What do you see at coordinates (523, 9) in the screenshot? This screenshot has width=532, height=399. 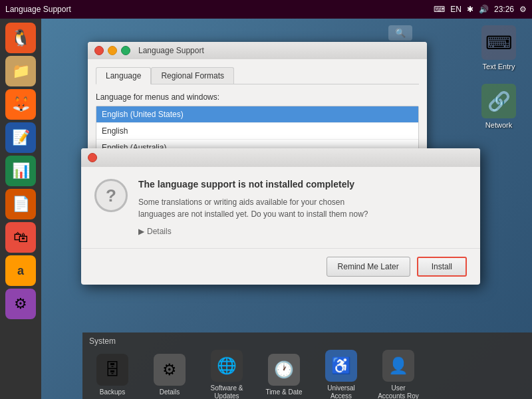 I see `settings-icon: ⚙` at bounding box center [523, 9].